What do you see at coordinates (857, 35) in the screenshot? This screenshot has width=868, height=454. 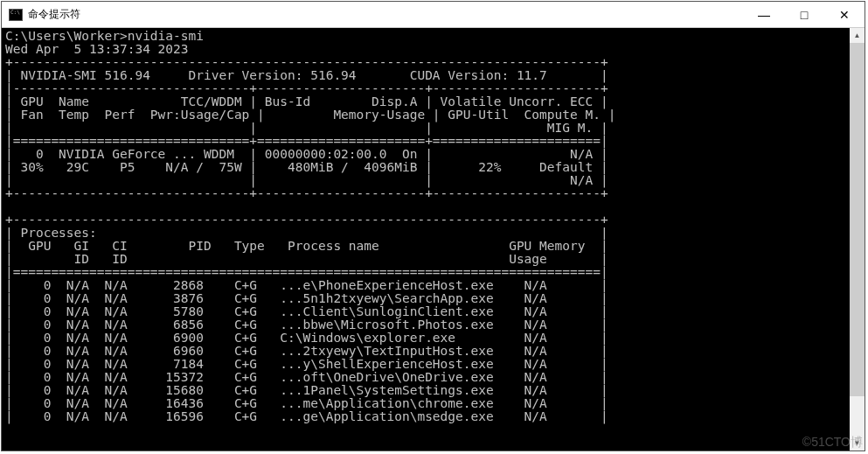 I see `scroll-up-button: ▲` at bounding box center [857, 35].